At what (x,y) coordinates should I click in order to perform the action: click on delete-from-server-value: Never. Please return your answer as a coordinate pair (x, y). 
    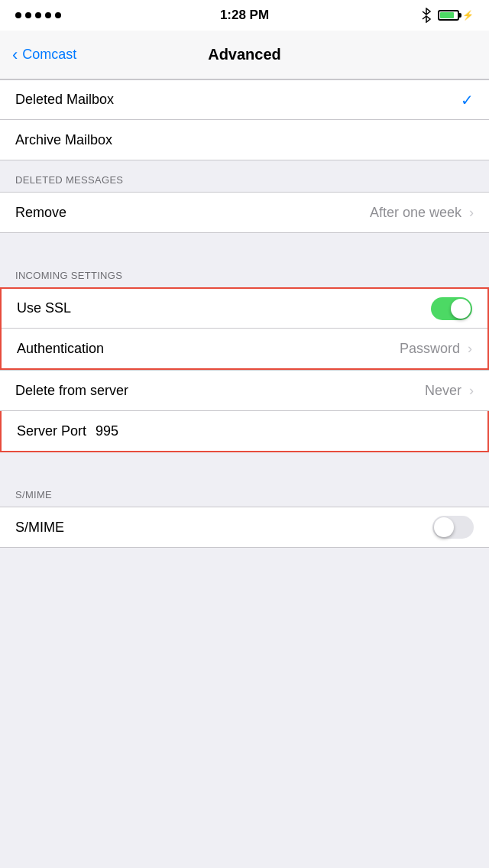
    Looking at the image, I should click on (443, 391).